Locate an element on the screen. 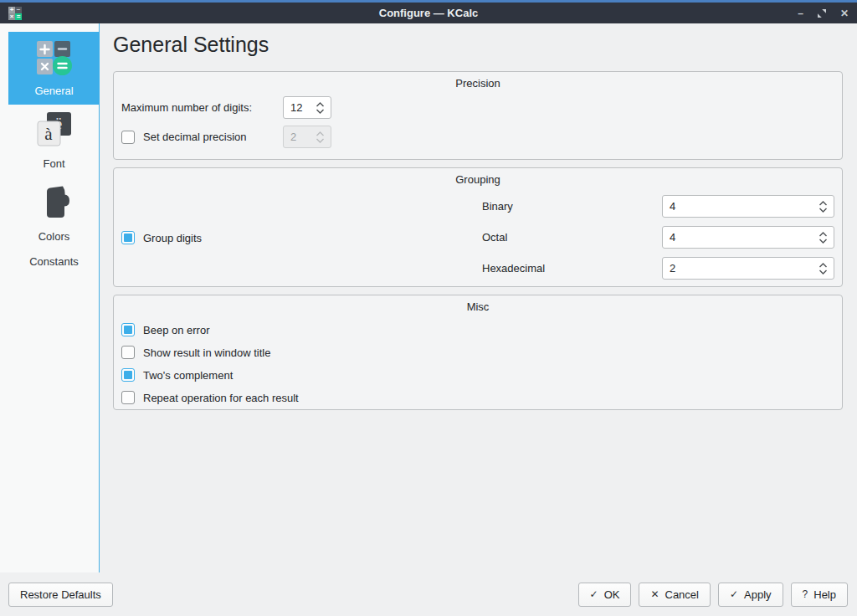  cancel-label: Cancel is located at coordinates (682, 594).